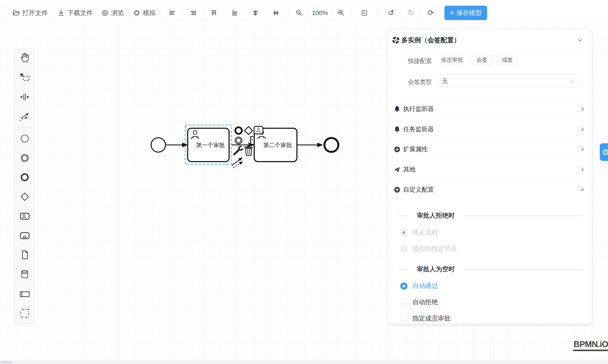  Describe the element at coordinates (25, 116) in the screenshot. I see `global-connect-tool` at that location.